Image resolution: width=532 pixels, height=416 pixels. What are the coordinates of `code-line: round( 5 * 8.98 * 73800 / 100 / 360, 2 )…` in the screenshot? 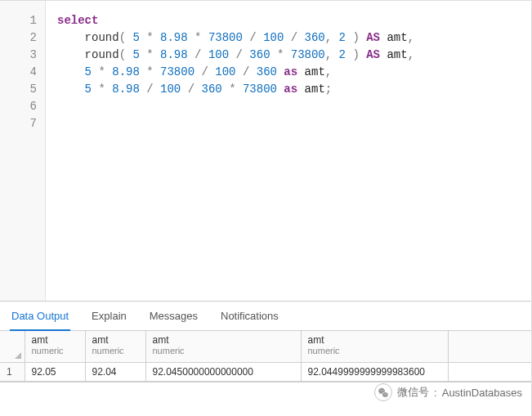 It's located at (294, 38).